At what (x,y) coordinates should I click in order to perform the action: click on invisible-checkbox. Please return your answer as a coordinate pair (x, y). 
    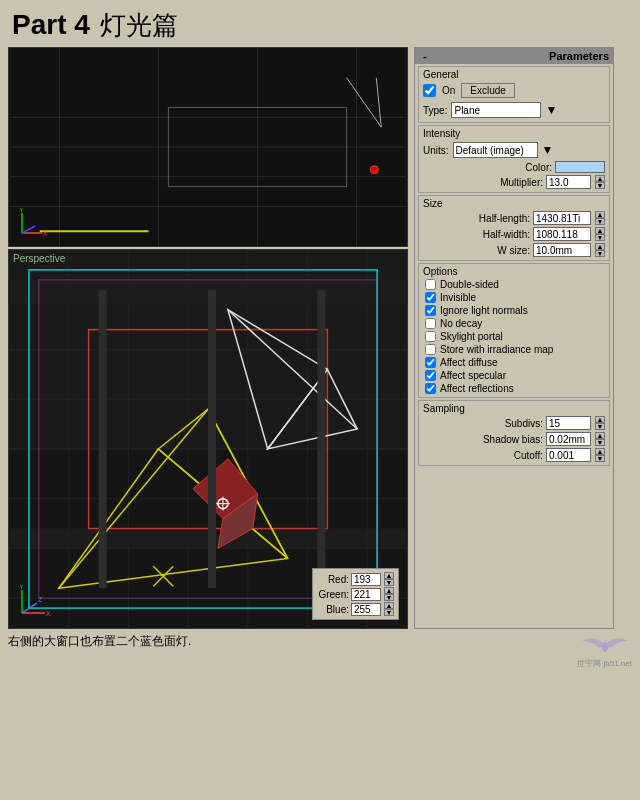
    Looking at the image, I should click on (430, 298).